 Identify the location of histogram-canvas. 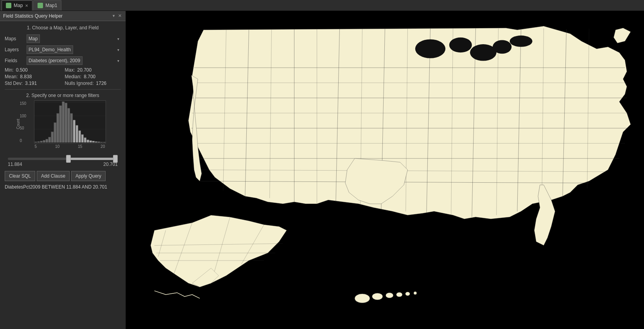
(70, 122).